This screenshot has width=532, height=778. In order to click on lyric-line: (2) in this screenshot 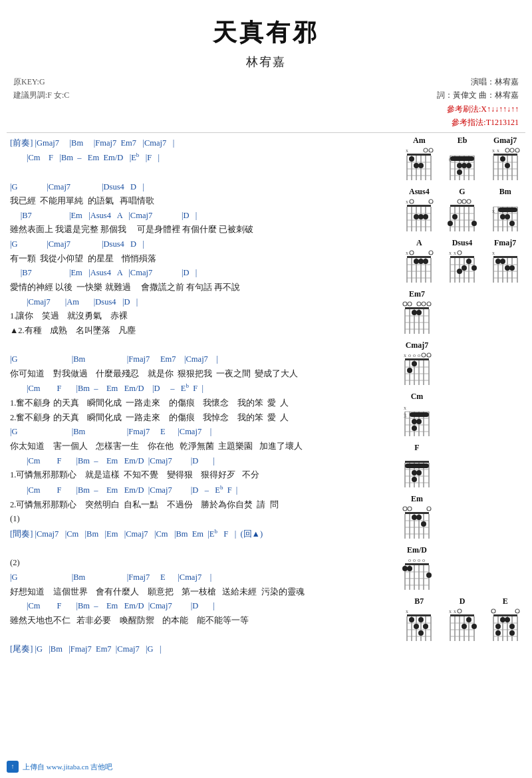, I will do `click(201, 563)`.